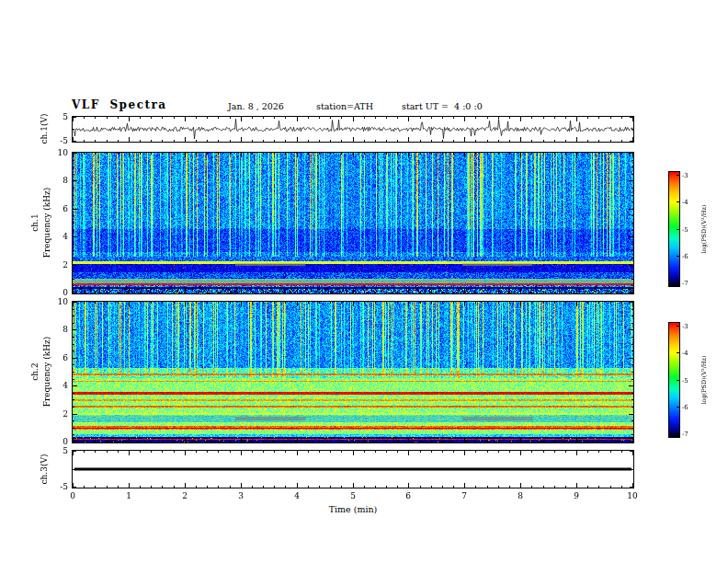 The height and width of the screenshot is (563, 728). Describe the element at coordinates (57, 180) in the screenshot. I see `y-tick-label: 8` at that location.